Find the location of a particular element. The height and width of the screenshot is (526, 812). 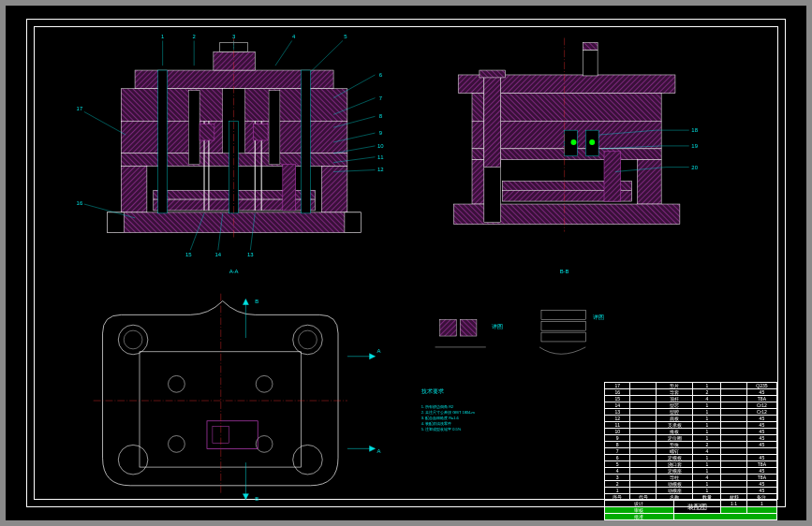

bom-row: 4定模座145 is located at coordinates (691, 472).